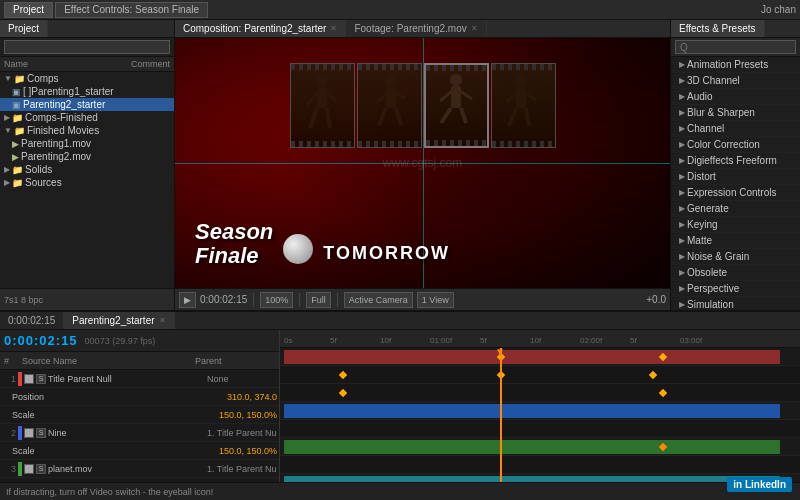 This screenshot has width=800, height=500. I want to click on folder-finished-movies: ▼ 📁 Finished Movies, so click(87, 130).